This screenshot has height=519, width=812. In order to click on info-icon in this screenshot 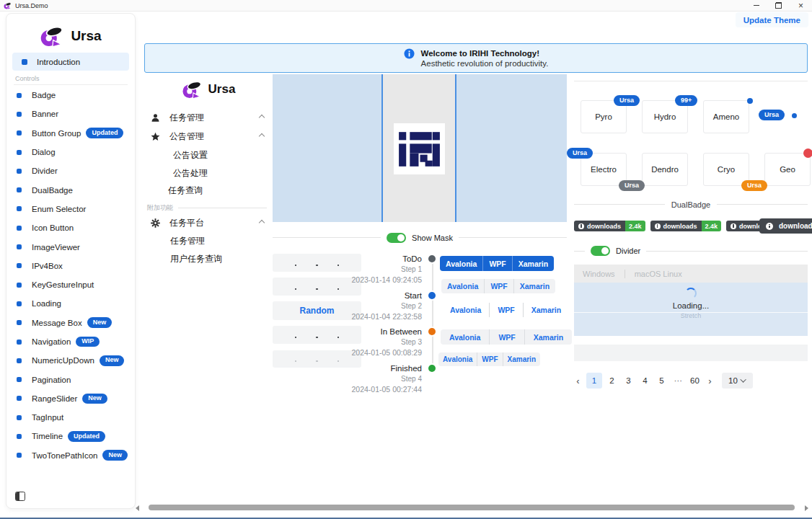, I will do `click(658, 226)`.